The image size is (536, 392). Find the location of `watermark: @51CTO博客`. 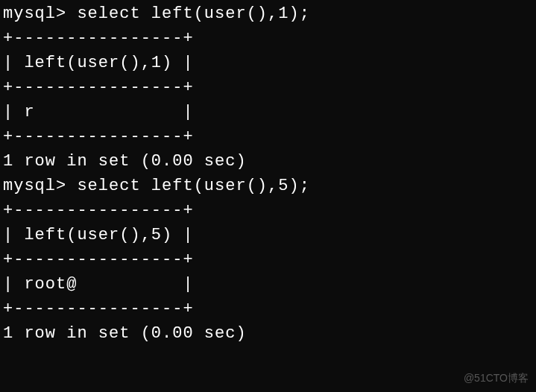

watermark: @51CTO博客 is located at coordinates (496, 379).